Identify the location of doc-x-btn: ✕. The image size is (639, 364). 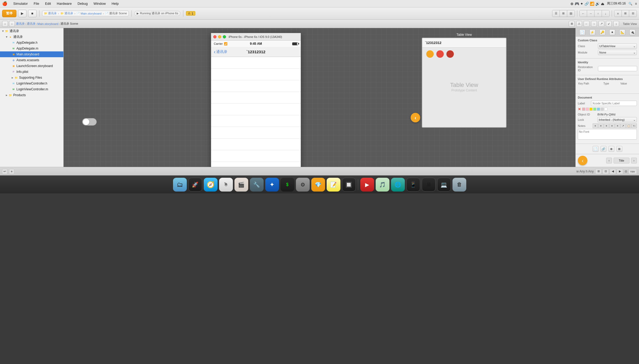
(579, 109).